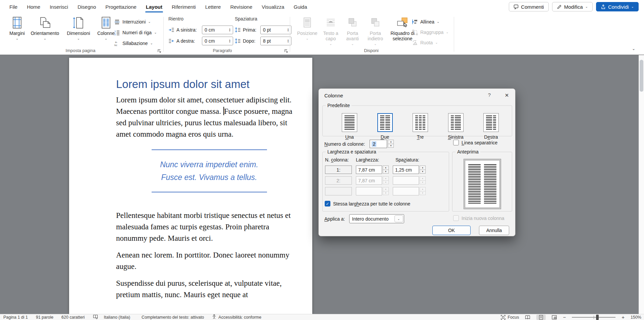 The height and width of the screenshot is (320, 644). I want to click on zoom-level: 150%, so click(636, 317).